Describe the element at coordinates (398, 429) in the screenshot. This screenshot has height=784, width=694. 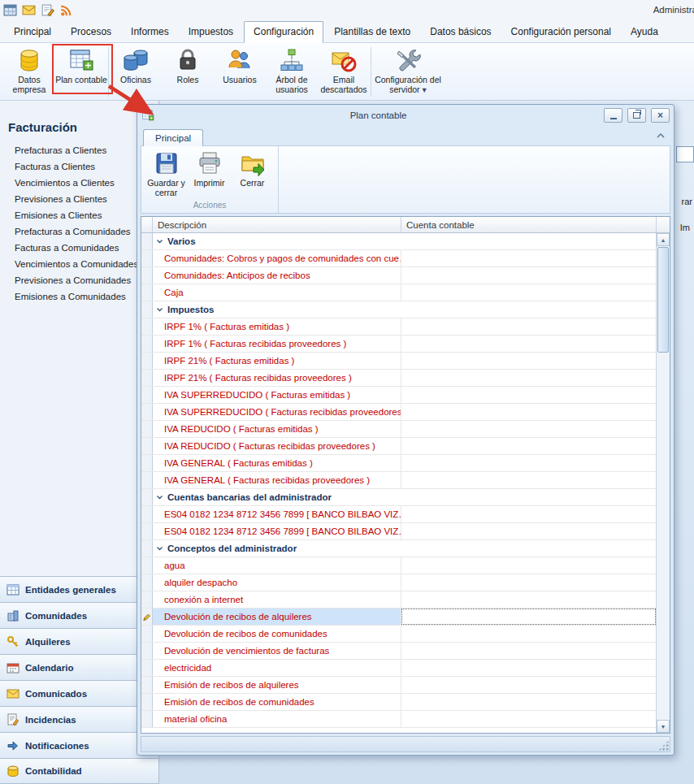
I see `table-row: IVA REDUCIDO ( Facturas emitidas )` at that location.